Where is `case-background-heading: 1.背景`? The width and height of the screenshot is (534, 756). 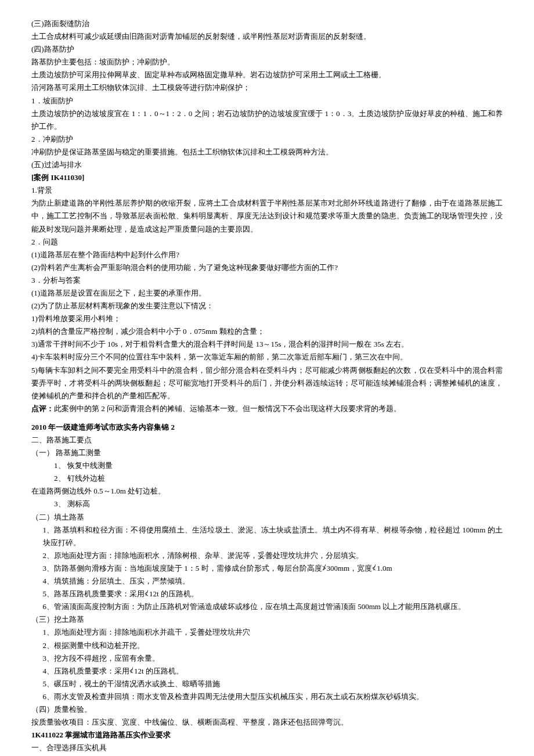
case-background-heading: 1.背景 is located at coordinates (267, 190).